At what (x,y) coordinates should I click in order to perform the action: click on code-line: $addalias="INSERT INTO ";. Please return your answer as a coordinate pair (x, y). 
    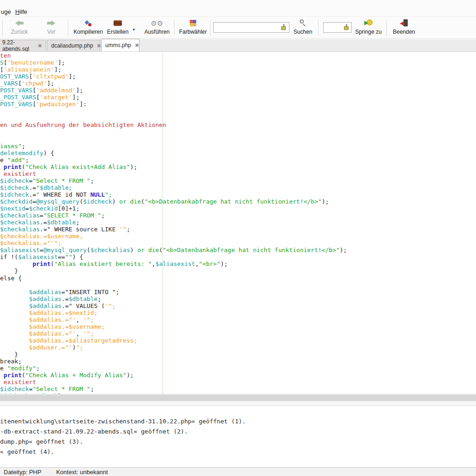
    Looking at the image, I should click on (174, 292).